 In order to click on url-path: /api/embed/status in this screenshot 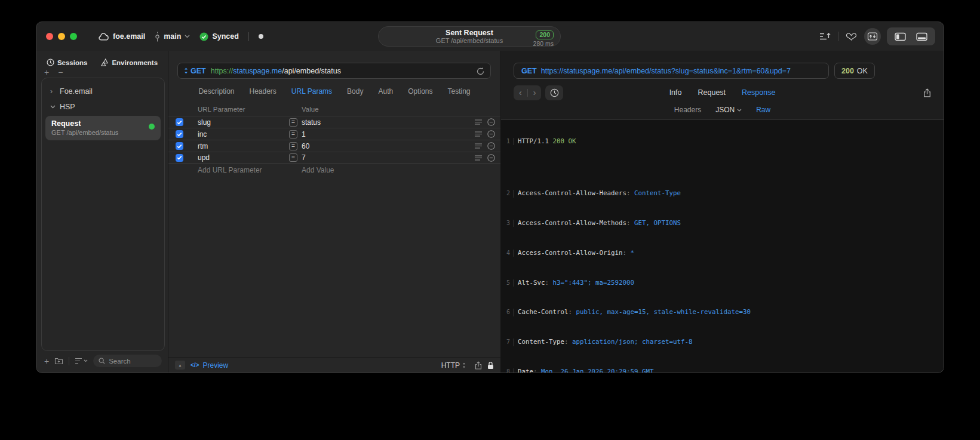, I will do `click(312, 71)`.